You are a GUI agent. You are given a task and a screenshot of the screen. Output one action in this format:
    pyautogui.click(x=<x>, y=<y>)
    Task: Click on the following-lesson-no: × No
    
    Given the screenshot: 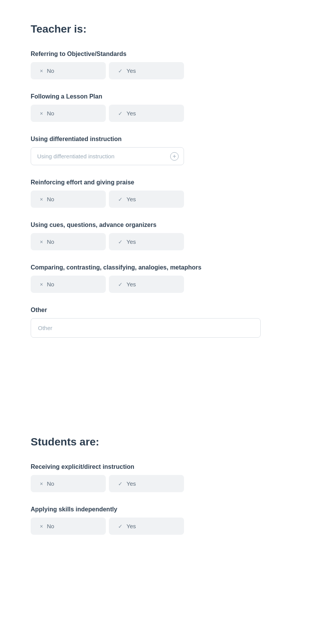 What is the action you would take?
    pyautogui.click(x=68, y=113)
    